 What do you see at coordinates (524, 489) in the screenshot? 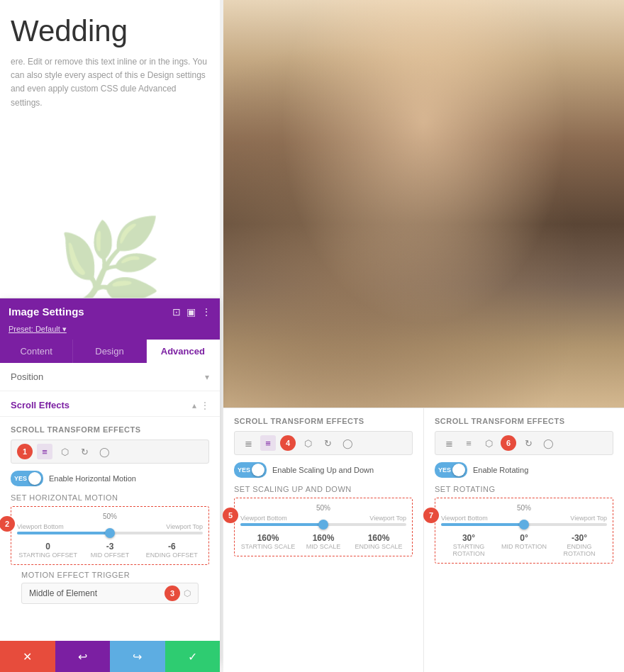
I see `set-rotate-label: Set Rotating` at bounding box center [524, 489].